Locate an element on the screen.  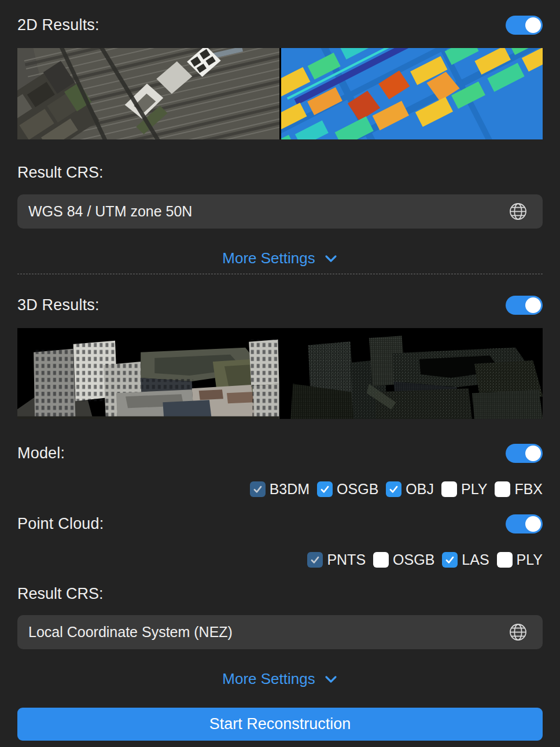
2d-results-toggle is located at coordinates (524, 25).